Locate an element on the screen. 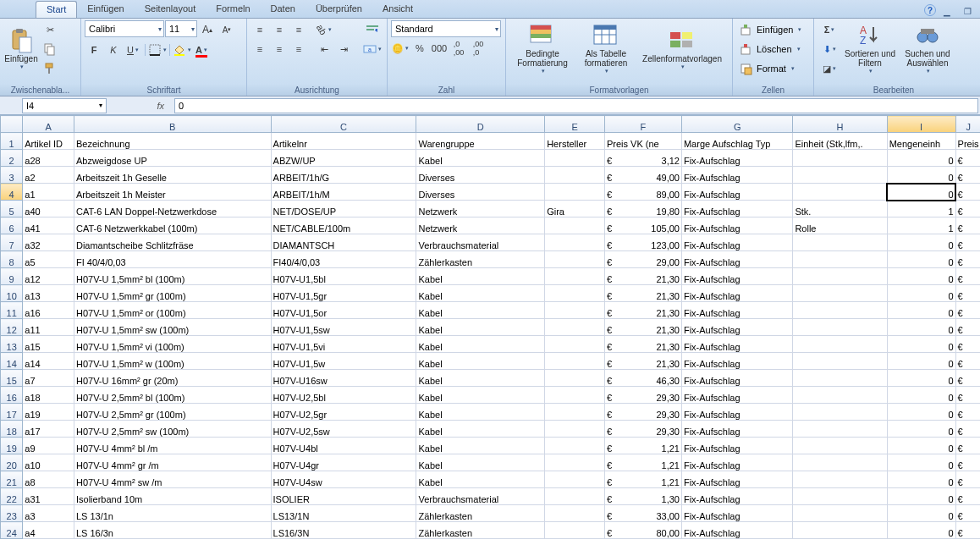  cell: a31 is located at coordinates (49, 497).